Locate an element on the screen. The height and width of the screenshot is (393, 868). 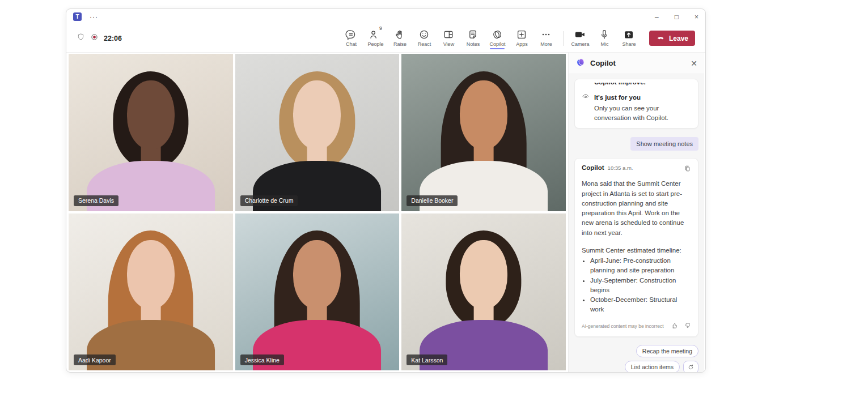
copilot-message-card: Copilot 10:35 a.m. Mona said that the Su… is located at coordinates (636, 247).